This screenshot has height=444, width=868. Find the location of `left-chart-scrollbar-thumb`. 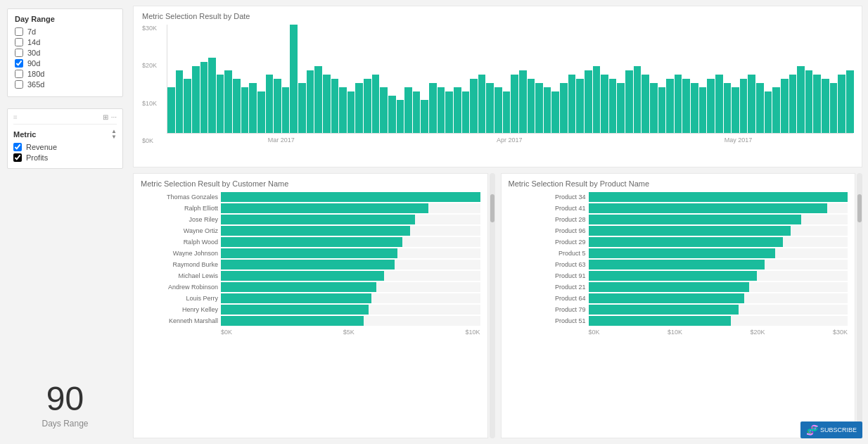

left-chart-scrollbar-thumb is located at coordinates (492, 208).